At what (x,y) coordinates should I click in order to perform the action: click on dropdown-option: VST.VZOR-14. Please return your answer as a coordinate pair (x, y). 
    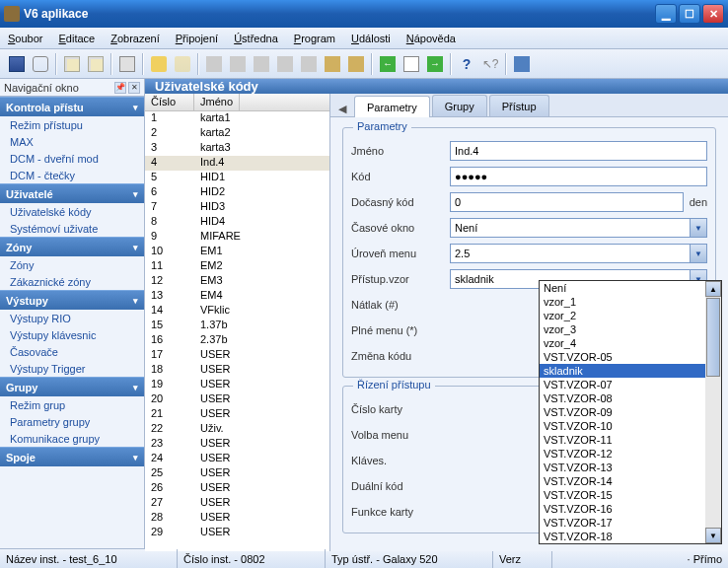
    Looking at the image, I should click on (630, 481).